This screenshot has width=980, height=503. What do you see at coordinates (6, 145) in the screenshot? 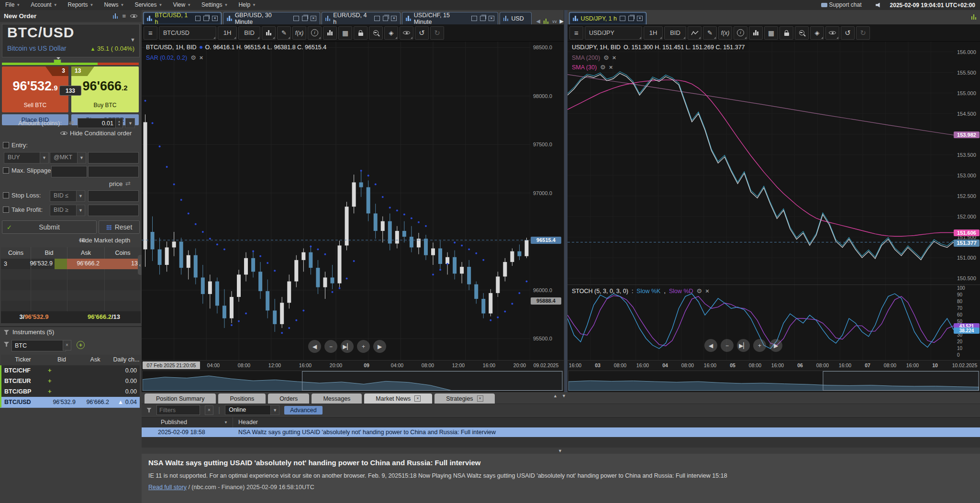
I see `entry-checkbox` at bounding box center [6, 145].